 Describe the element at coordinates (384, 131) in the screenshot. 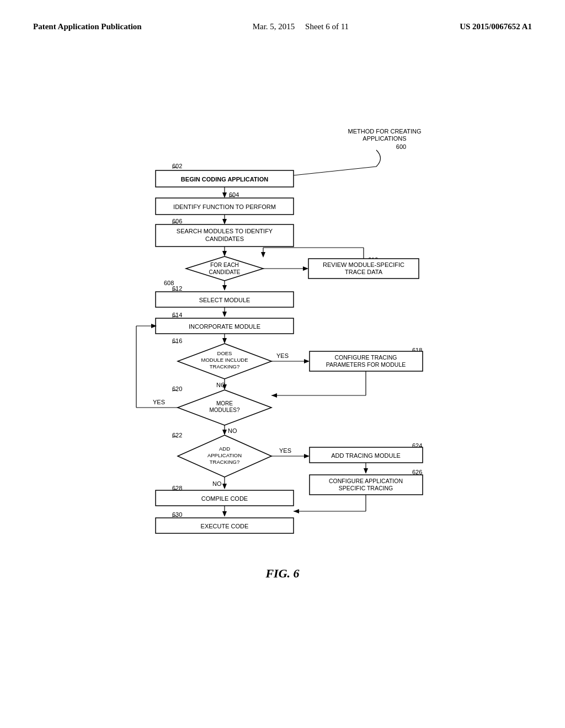

I see `title-line1: METHOD FOR CREATING` at that location.